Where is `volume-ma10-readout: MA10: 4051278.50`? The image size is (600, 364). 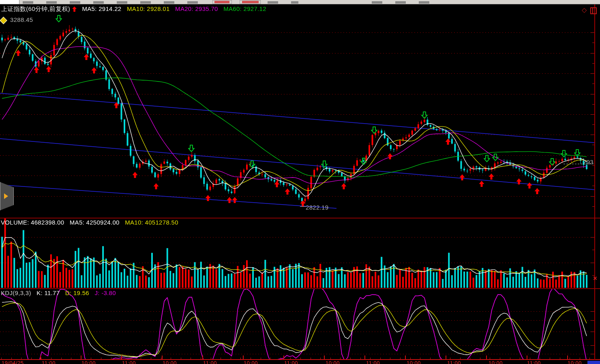
volume-ma10-readout: MA10: 4051278.50 is located at coordinates (152, 222).